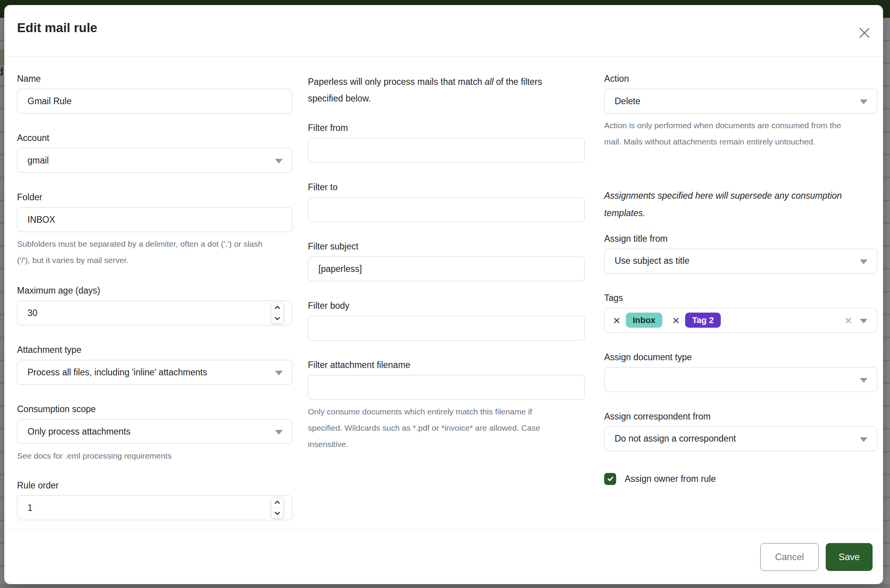  I want to click on consumption-scope-select-value: Only process attachments, so click(79, 432).